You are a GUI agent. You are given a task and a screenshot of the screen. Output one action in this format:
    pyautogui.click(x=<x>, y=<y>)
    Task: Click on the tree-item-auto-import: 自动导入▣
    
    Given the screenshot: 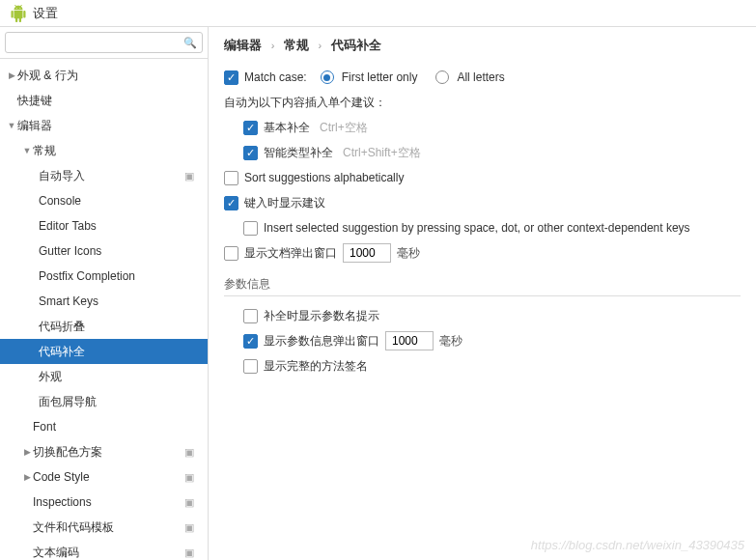 What is the action you would take?
    pyautogui.click(x=104, y=176)
    